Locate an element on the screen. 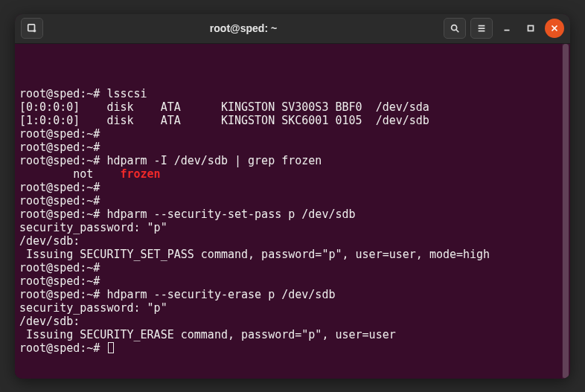 This screenshot has height=392, width=585. minimize-button is located at coordinates (507, 28).